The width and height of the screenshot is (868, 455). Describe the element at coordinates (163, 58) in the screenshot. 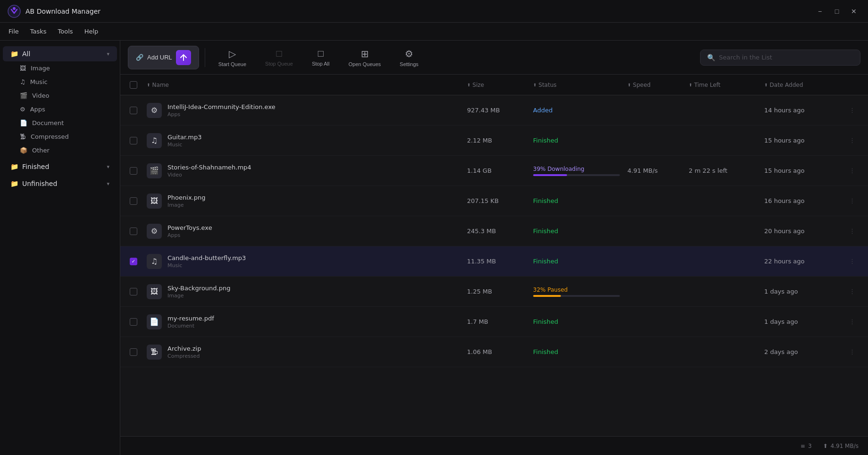

I see `add-url-button: 🔗 Add URL` at that location.